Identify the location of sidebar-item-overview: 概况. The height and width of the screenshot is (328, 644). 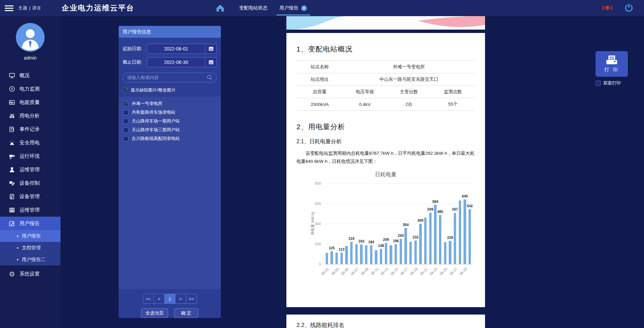
(30, 75).